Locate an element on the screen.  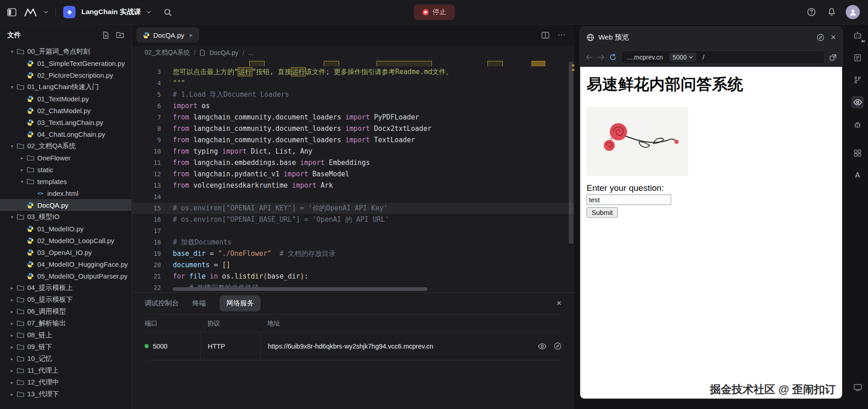
back-icon is located at coordinates (589, 57).